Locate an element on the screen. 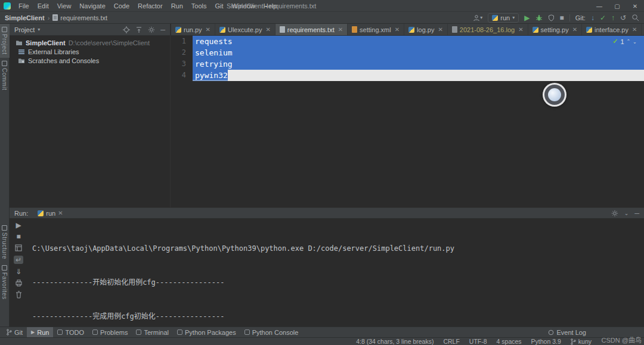 The width and height of the screenshot is (644, 345). tab-2021-08-26-log: 2021-08-26_16.log ✕ is located at coordinates (488, 30).